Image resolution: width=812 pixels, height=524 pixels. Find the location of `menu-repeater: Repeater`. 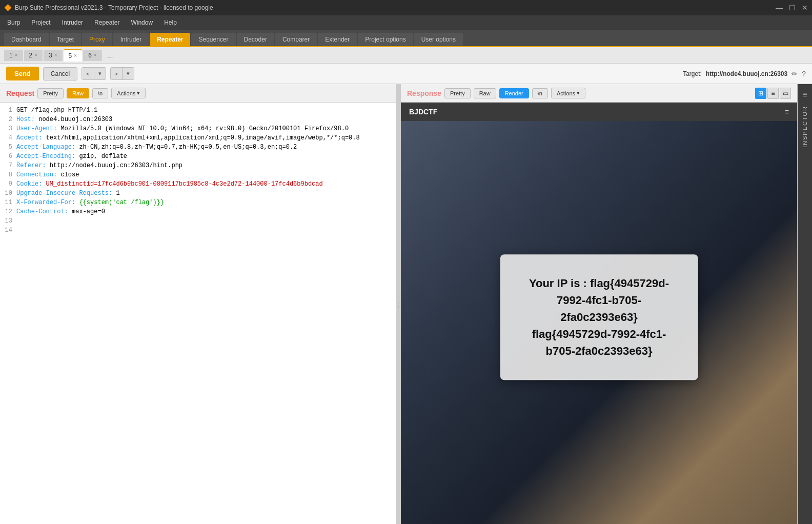

menu-repeater: Repeater is located at coordinates (107, 23).